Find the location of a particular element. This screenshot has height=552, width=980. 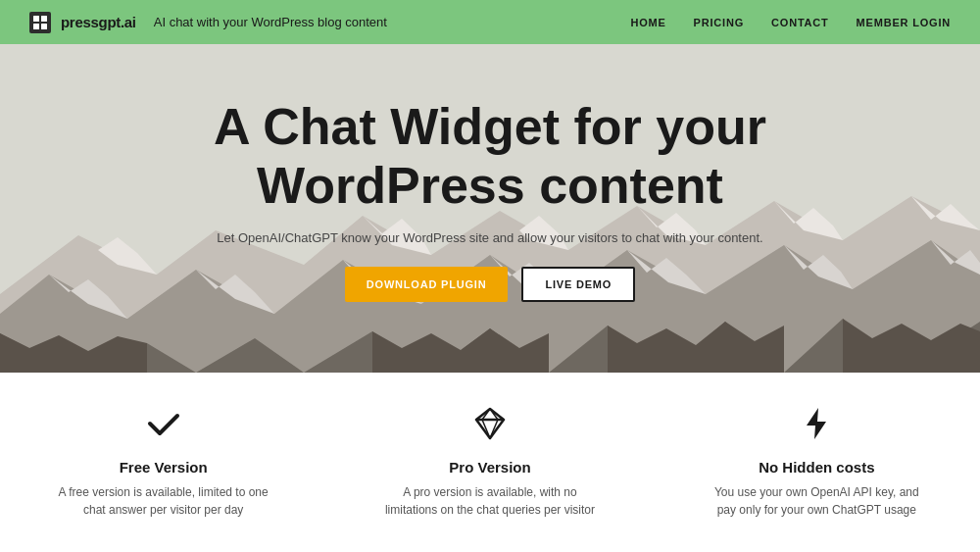

nav-member-login: MEMBER LOGIN is located at coordinates (904, 23).